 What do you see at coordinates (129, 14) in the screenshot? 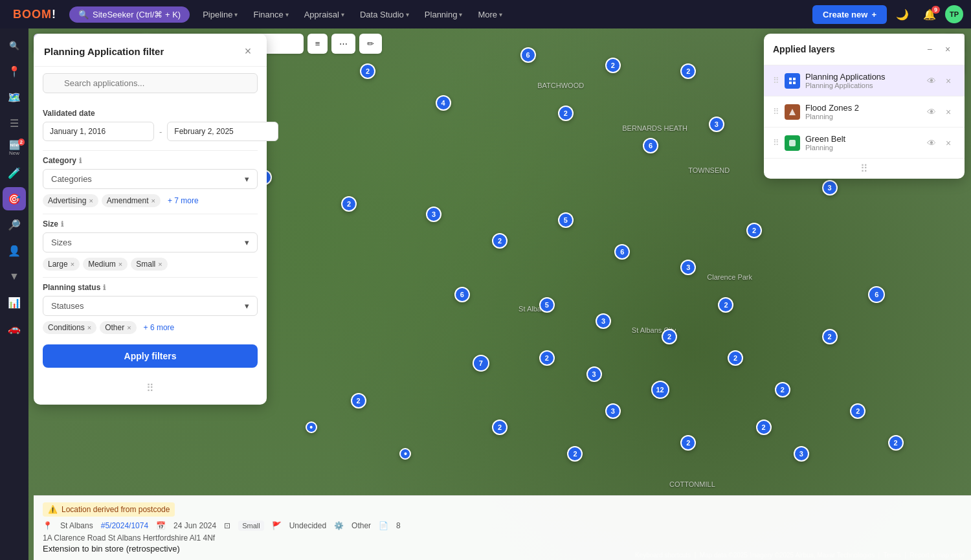
I see `siteseeker-button: 🔍 SiteSeeker (Ctrl/⌘ + K)` at bounding box center [129, 14].